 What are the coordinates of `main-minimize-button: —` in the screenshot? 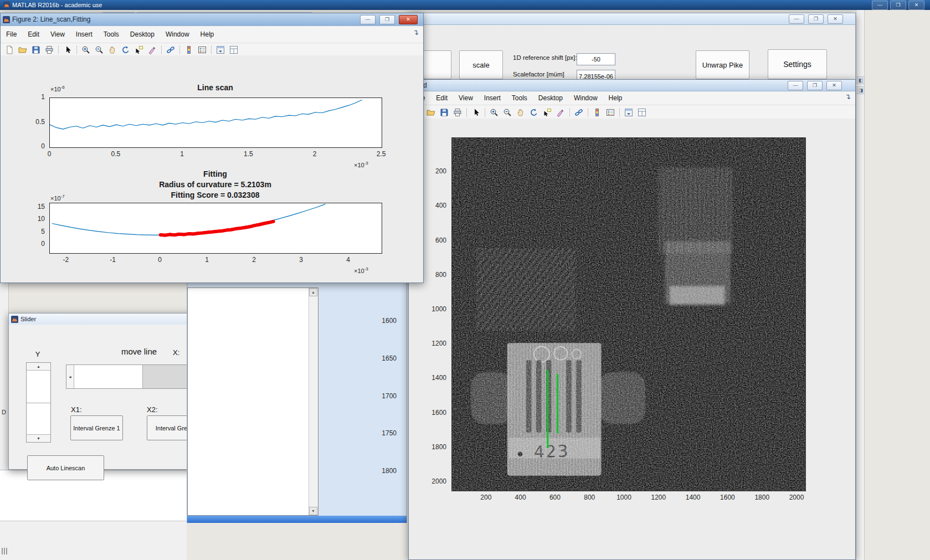 It's located at (880, 6).